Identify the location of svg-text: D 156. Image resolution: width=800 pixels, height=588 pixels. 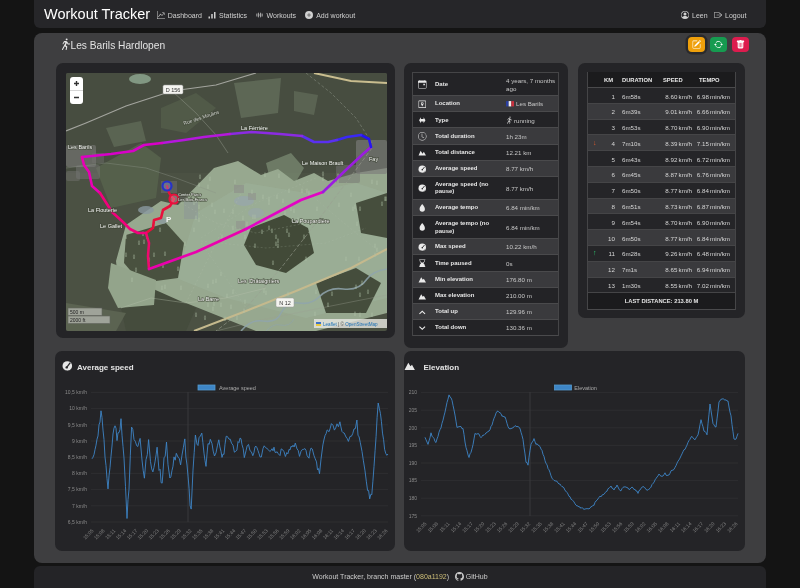
(174, 90).